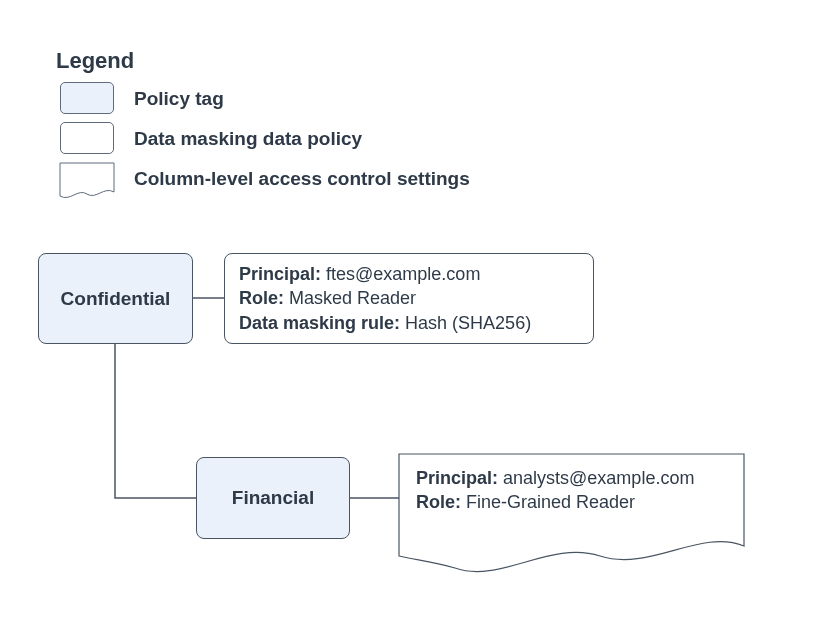 The height and width of the screenshot is (640, 820). I want to click on connector-confidential-to-financial, so click(156, 421).